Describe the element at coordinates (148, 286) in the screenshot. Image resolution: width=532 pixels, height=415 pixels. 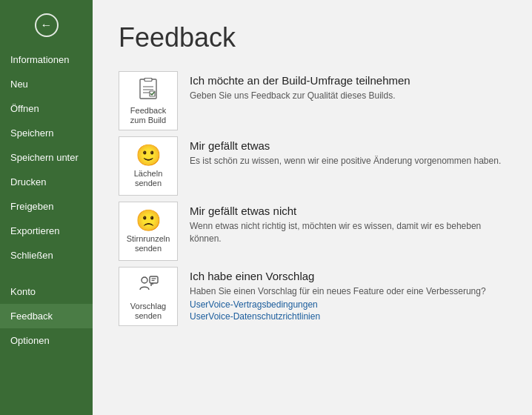
I see `suggestion-icon` at that location.